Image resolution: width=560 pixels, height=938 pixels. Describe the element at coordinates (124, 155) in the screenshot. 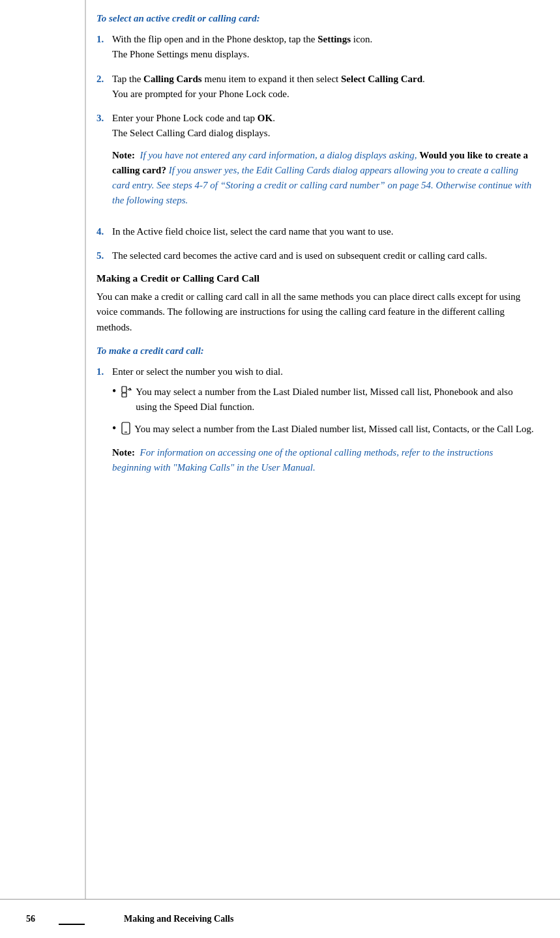

I see `note-label-1: Note:` at that location.